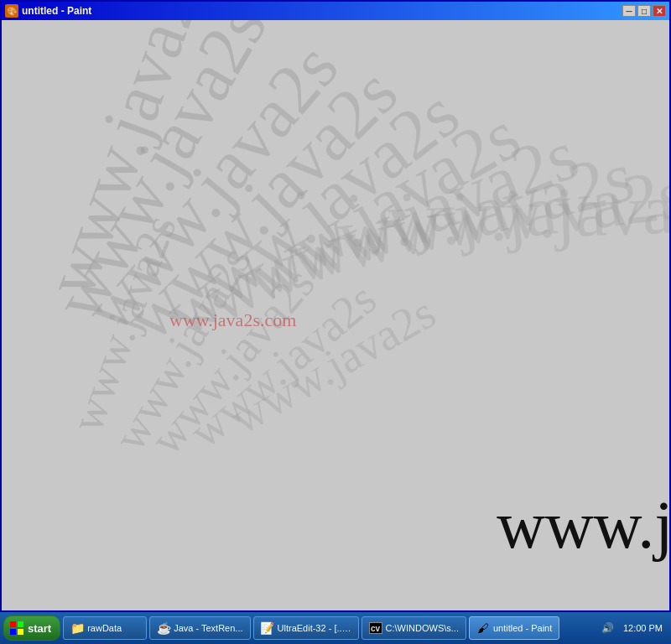 This screenshot has width=671, height=644. I want to click on speaker-icon: 🔊, so click(608, 628).